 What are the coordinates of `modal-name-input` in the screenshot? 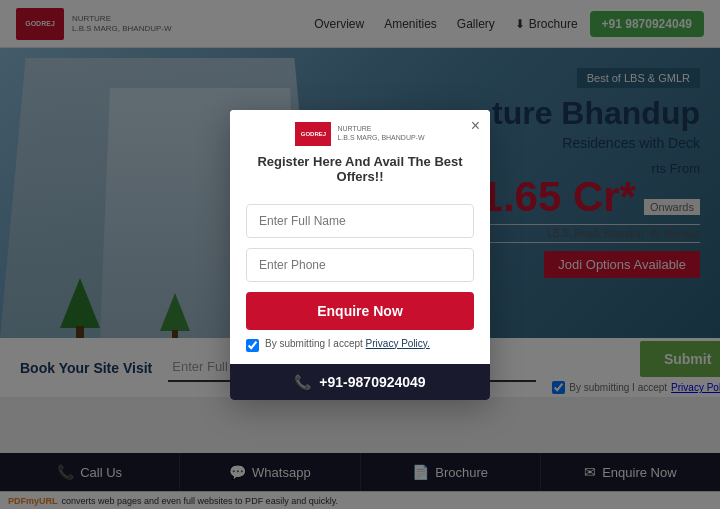 It's located at (360, 221).